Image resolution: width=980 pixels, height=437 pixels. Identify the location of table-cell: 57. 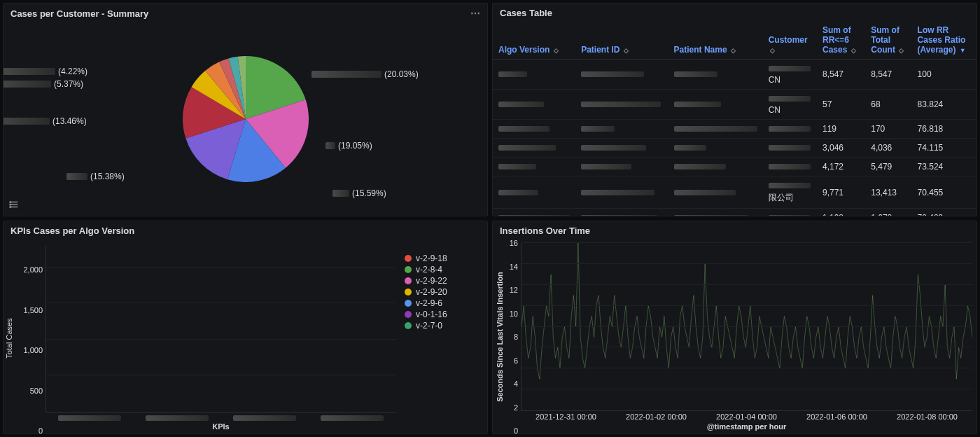
(841, 105).